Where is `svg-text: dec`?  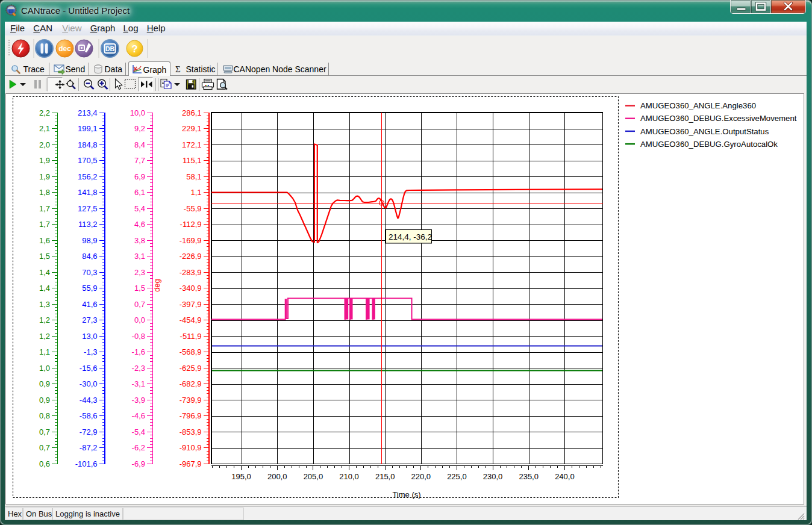
svg-text: dec is located at coordinates (65, 49).